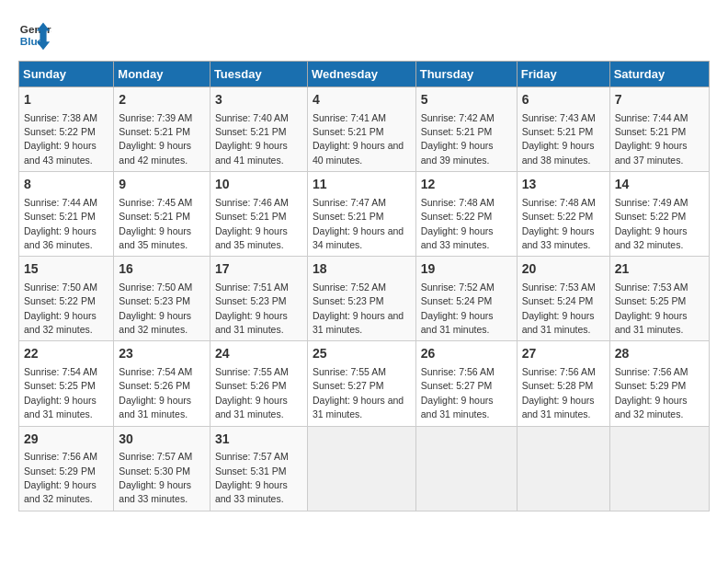 The height and width of the screenshot is (563, 728). I want to click on column-header-tuesday: Tuesday, so click(258, 75).